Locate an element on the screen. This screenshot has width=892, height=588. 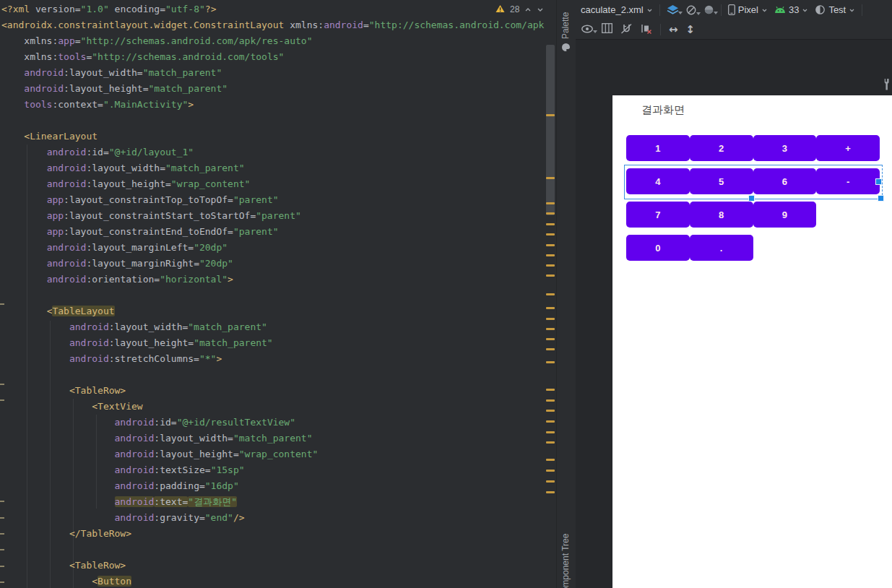
layers-icon is located at coordinates (673, 10).